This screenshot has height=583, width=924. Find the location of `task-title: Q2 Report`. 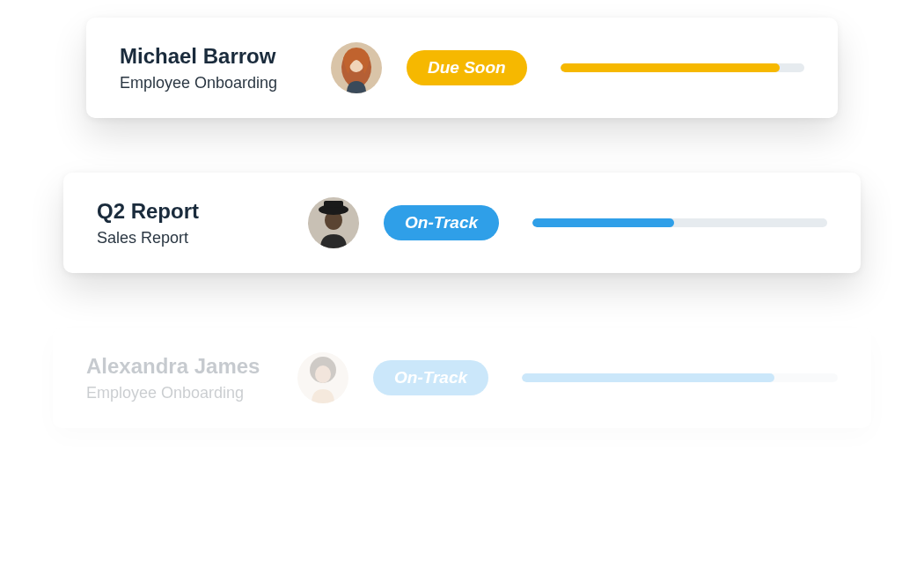

task-title: Q2 Report is located at coordinates (202, 211).